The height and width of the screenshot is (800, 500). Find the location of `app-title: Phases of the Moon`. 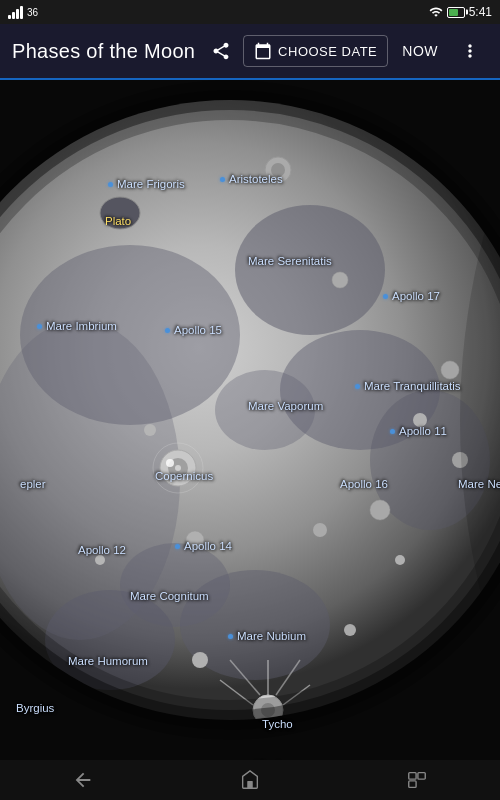

app-title: Phases of the Moon is located at coordinates (108, 52).